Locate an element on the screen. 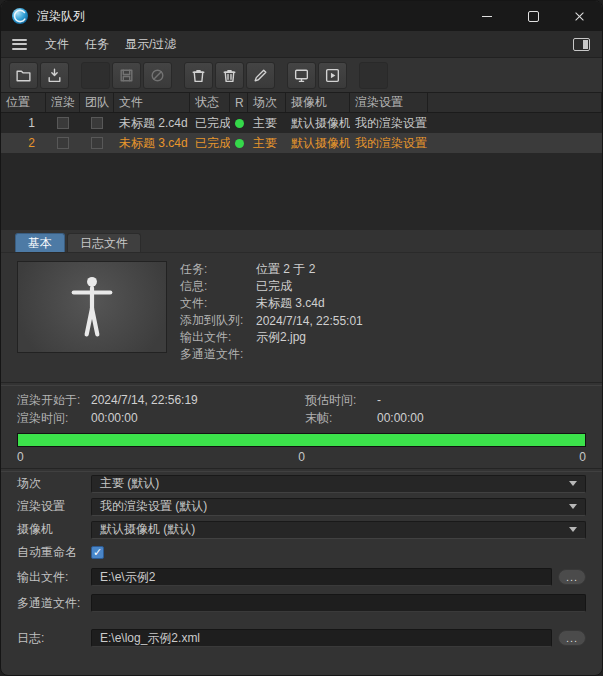 The image size is (603, 676). auto-rename-label: 自动重命名 is located at coordinates (54, 552).